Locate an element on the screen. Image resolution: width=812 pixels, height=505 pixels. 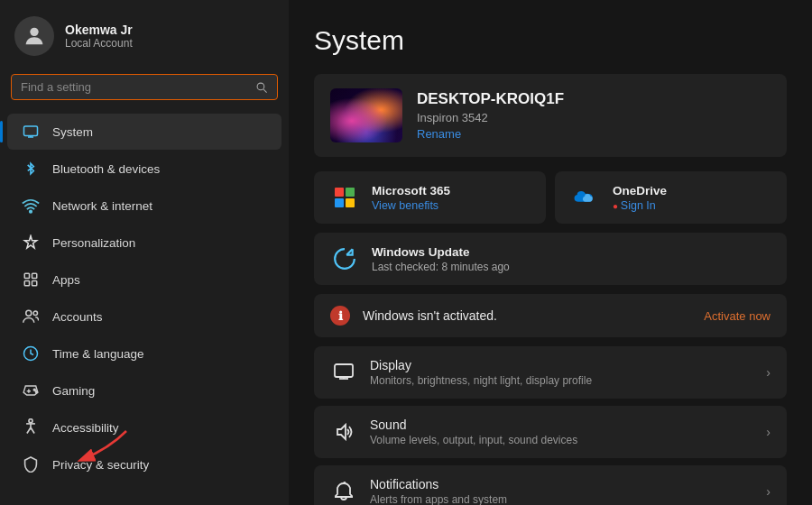
microsoft365-action: View benefits is located at coordinates (411, 206).